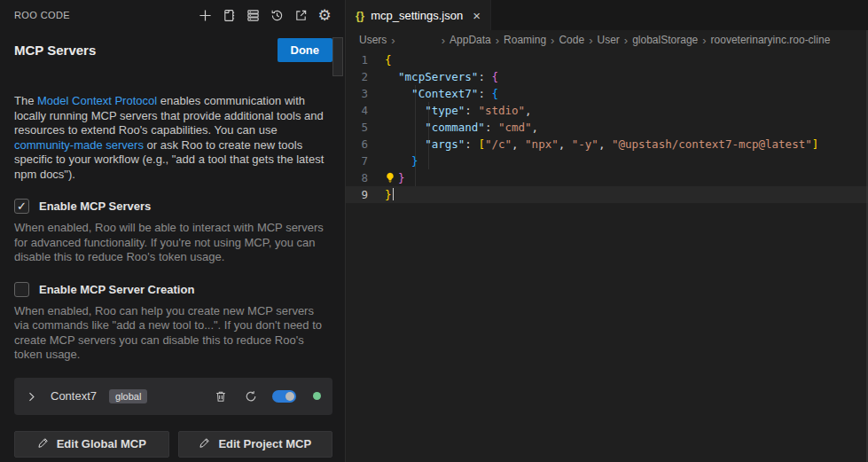 The width and height of the screenshot is (868, 462). I want to click on text-cursor, so click(394, 194).